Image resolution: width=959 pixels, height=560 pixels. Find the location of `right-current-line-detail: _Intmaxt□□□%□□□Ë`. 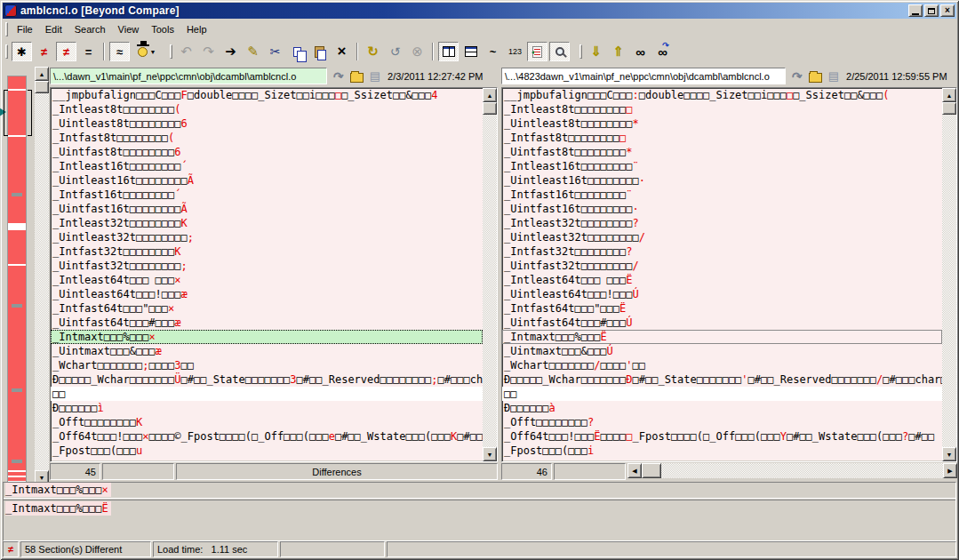

right-current-line-detail: _Intmaxt□□□%□□□Ë is located at coordinates (480, 508).